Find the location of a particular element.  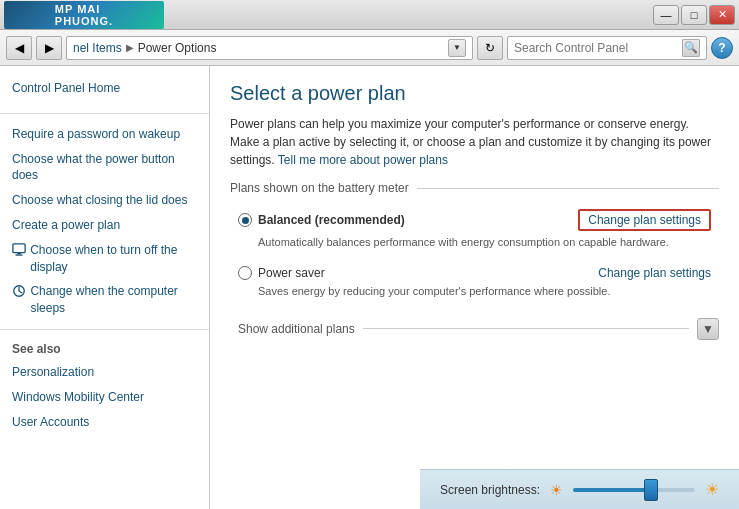

sidebar-item-change-sleep: Change when the computer sleeps is located at coordinates (104, 300).